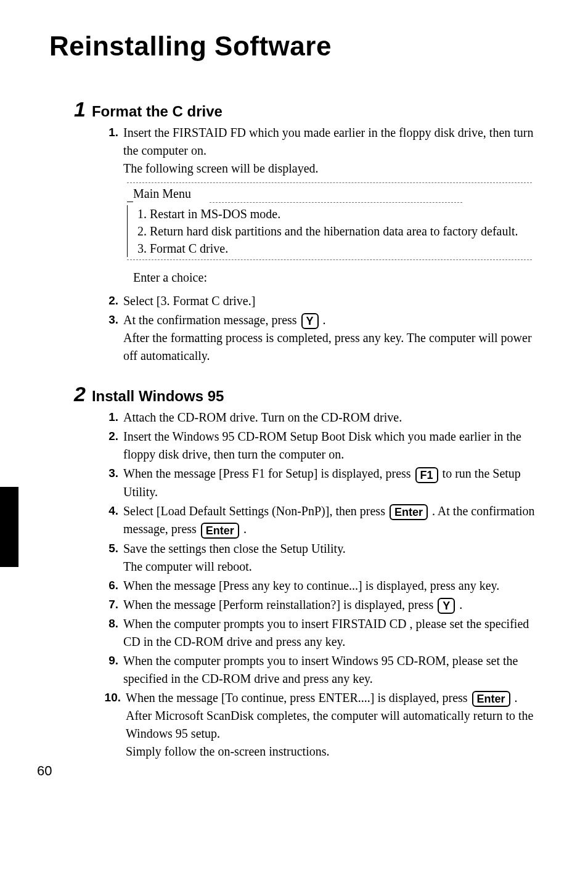  I want to click on step-number: 7., so click(111, 605).